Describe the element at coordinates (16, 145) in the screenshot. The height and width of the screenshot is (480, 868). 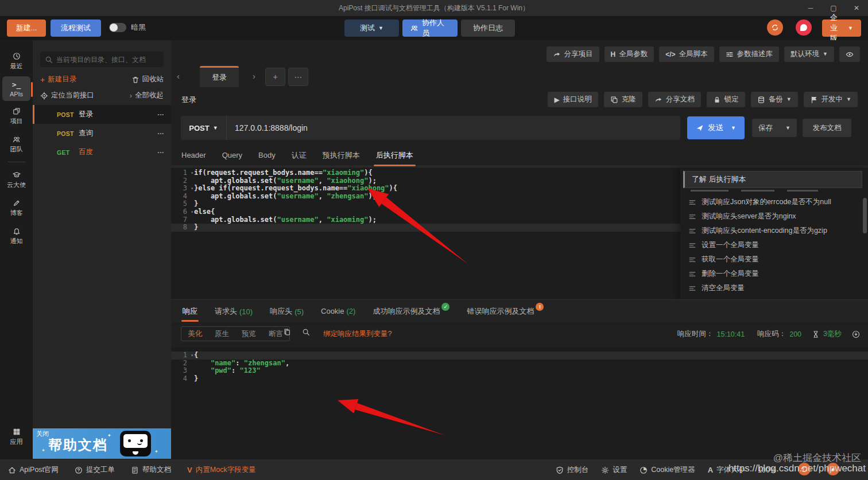
I see `sidebar-item-团队: 团队` at that location.